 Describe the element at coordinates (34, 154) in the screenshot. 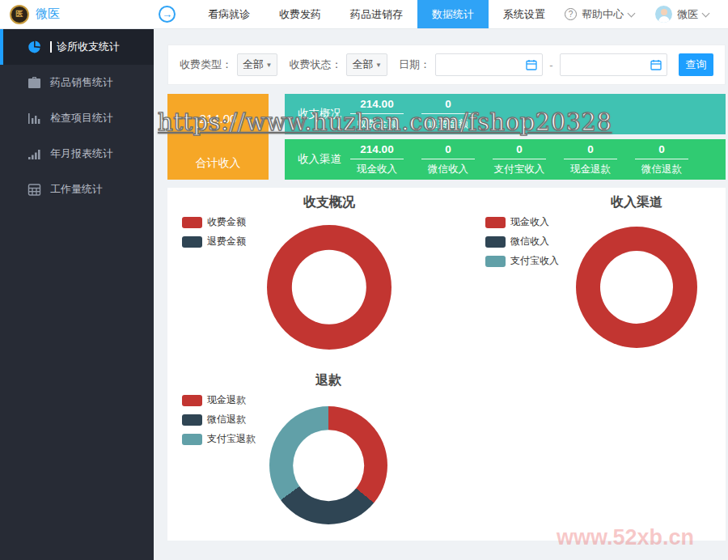

I see `trend-bars-icon` at that location.